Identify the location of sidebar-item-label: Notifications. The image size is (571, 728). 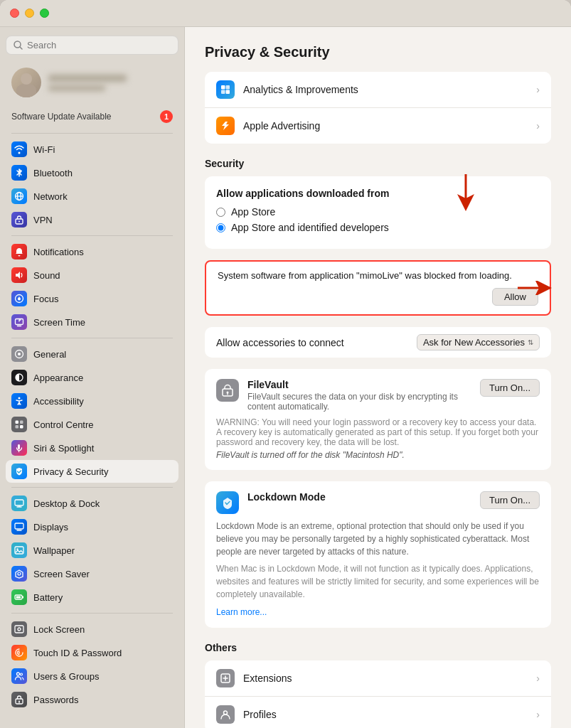
(58, 252).